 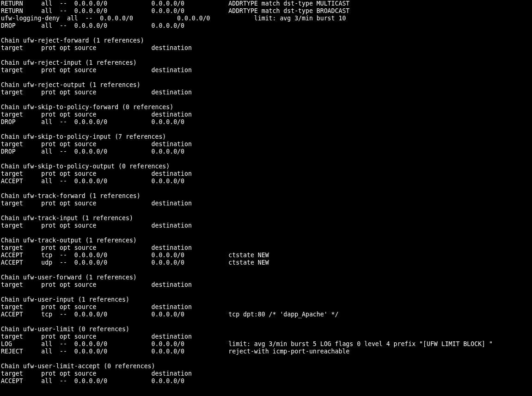 I want to click on terminal-line: Chain ufw-track-input (1 references), so click(x=266, y=218).